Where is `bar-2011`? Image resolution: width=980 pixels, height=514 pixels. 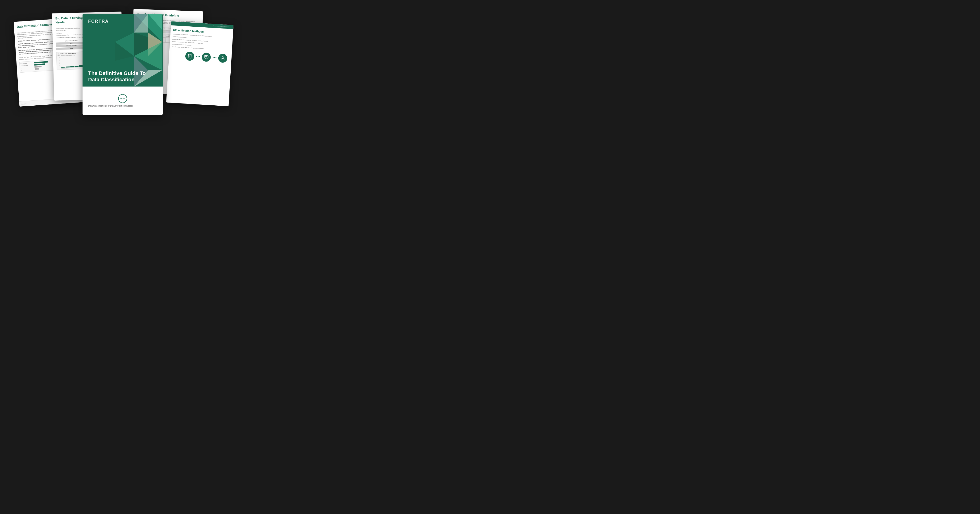
bar-2011 is located at coordinates (72, 67).